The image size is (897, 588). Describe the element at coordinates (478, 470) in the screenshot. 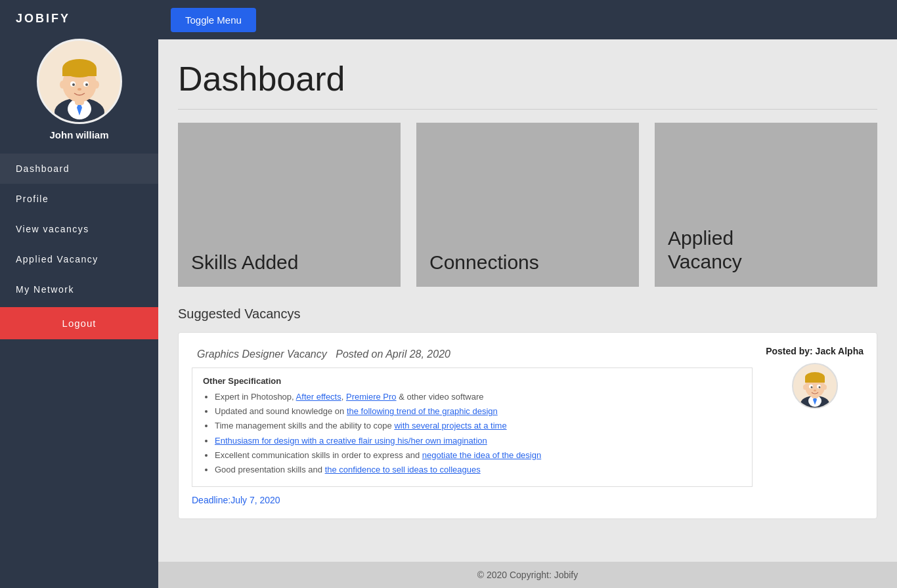

I see `spec-item: Good presentation skills and the confide…` at that location.